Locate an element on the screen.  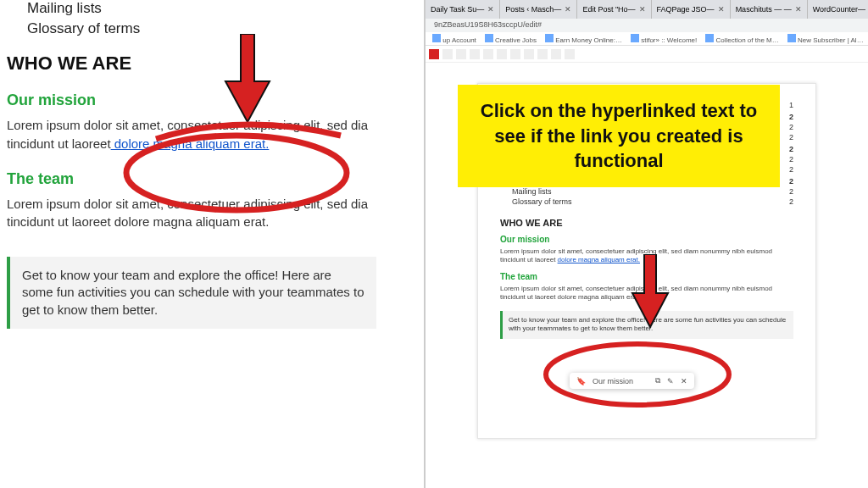
address-bar: 9nZBeasU19S8H63sccpU/edit# is located at coordinates (647, 25).